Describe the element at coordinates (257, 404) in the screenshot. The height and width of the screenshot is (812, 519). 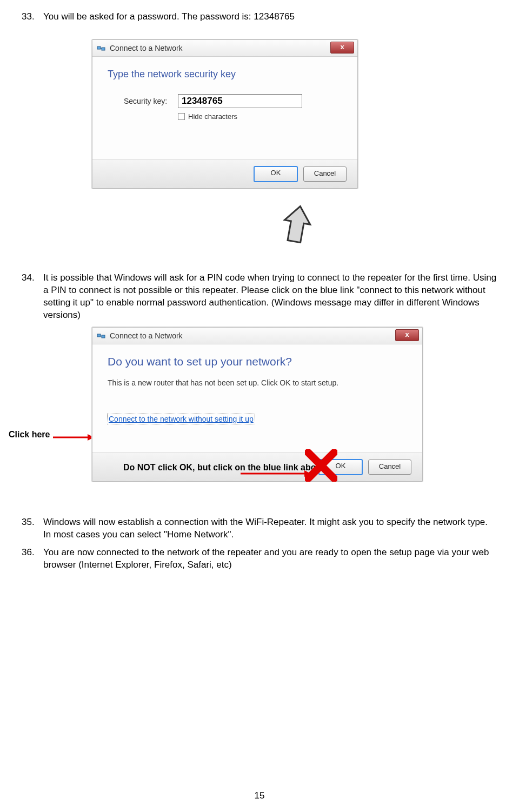
I see `dialog-setup-network: Connect to a Network x Do you want to se…` at that location.